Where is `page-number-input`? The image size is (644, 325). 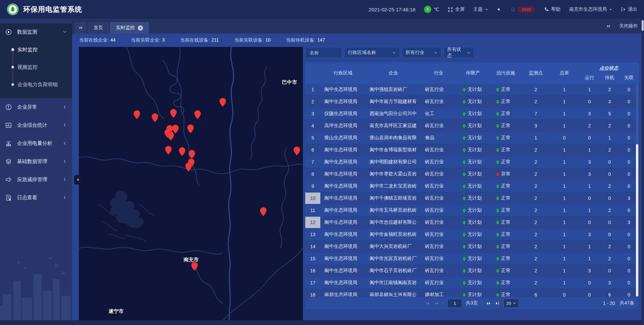
page-number-input is located at coordinates (455, 303).